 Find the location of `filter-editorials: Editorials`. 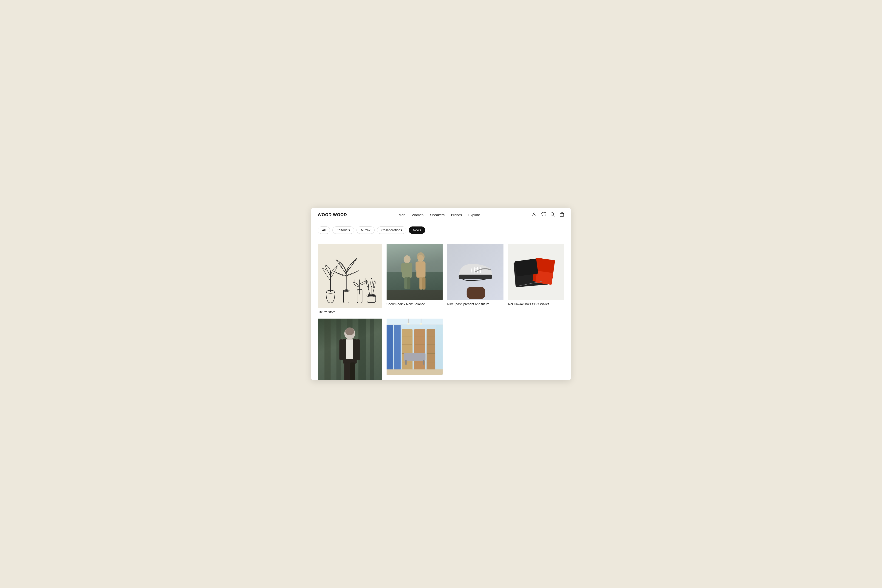

filter-editorials: Editorials is located at coordinates (344, 230).